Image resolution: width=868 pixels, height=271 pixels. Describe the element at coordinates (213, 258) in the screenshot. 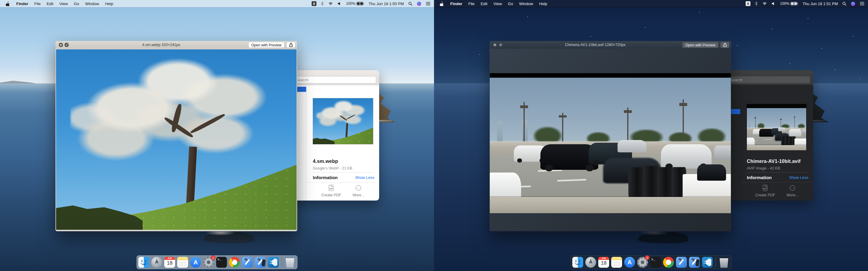

I see `notification-badge: 1` at that location.